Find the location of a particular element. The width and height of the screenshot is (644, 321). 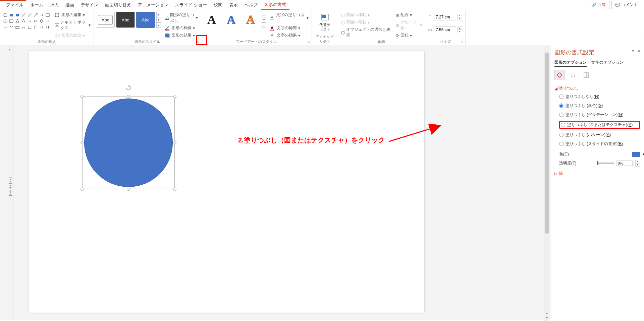

group-label: サイズ is located at coordinates (445, 42).